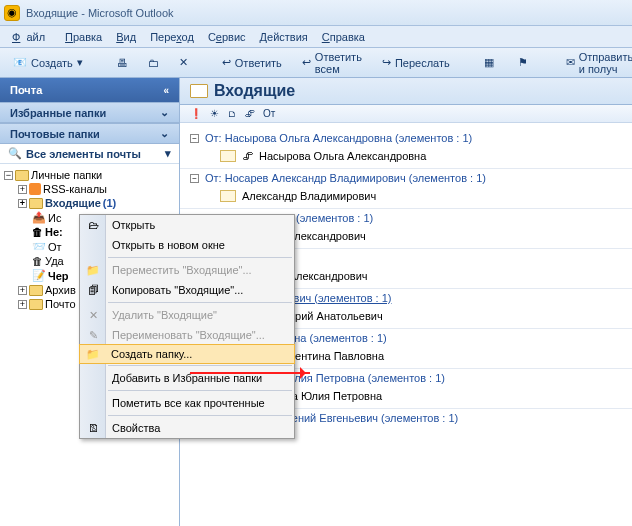  I want to click on rename-icon: ✎, so click(93, 335).